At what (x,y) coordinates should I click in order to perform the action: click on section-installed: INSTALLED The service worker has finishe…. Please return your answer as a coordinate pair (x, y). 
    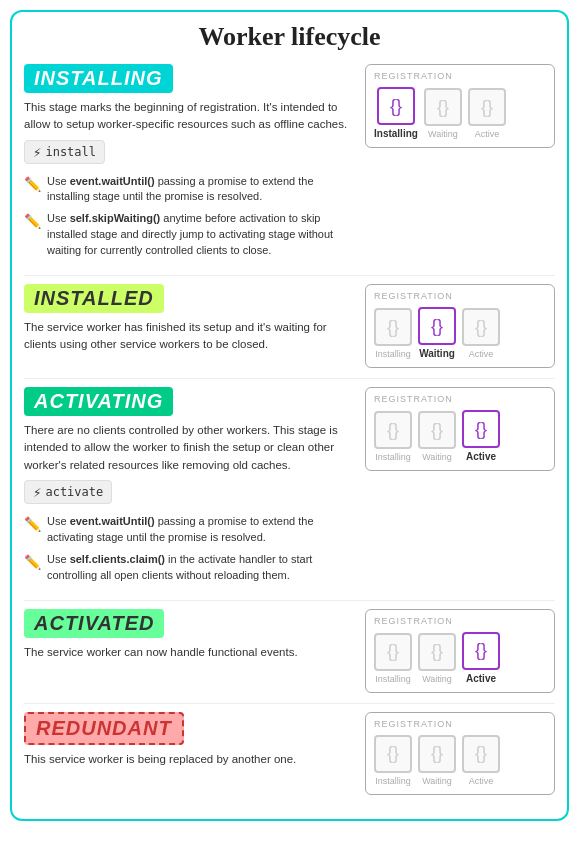
    Looking at the image, I should click on (290, 326).